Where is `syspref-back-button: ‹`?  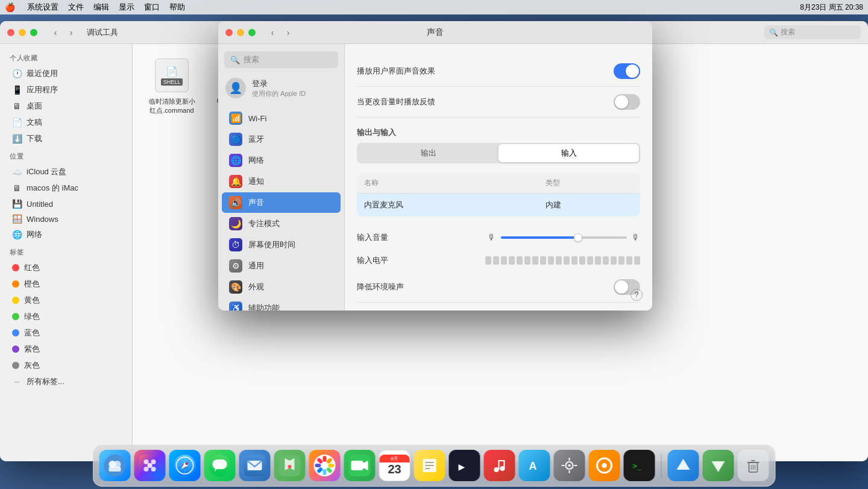 syspref-back-button: ‹ is located at coordinates (272, 33).